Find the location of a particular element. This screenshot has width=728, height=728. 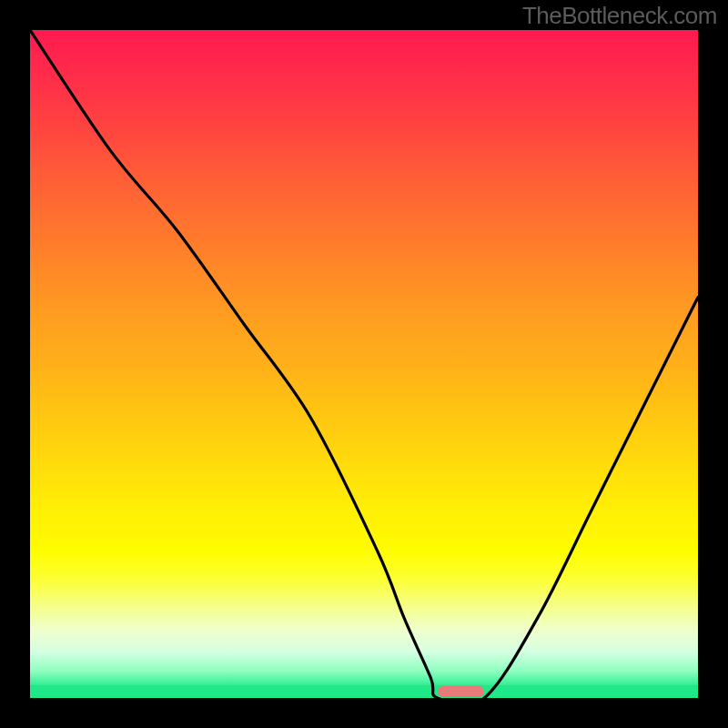

watermark-text: TheBottleneck.com is located at coordinates (620, 16).